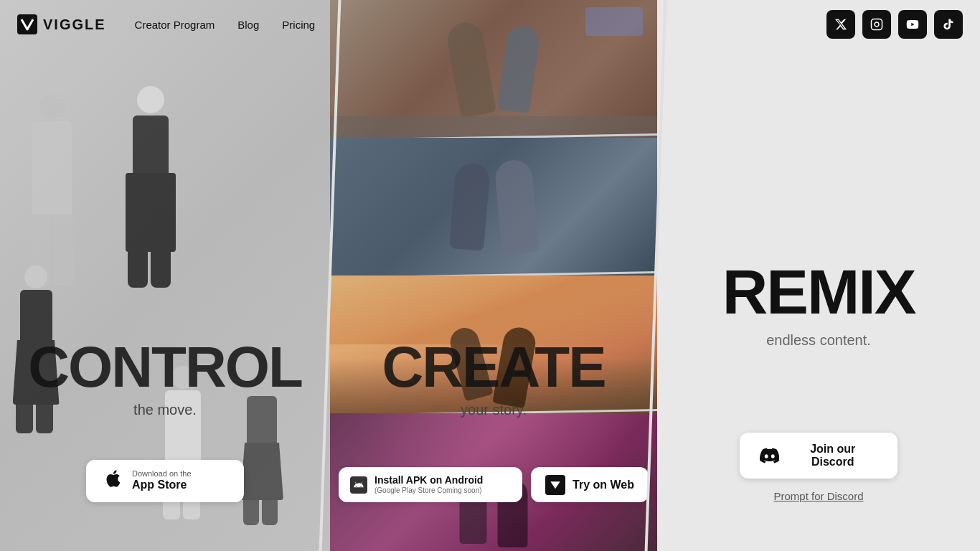 The height and width of the screenshot is (551, 980). I want to click on logo-text: VIGGLE, so click(75, 24).